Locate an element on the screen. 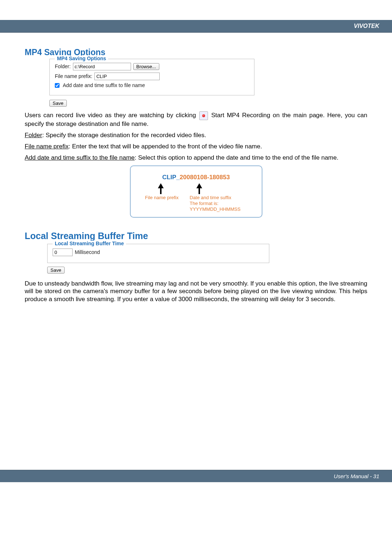  buffer-legend: Local Streaming Buffer Time is located at coordinates (89, 244).